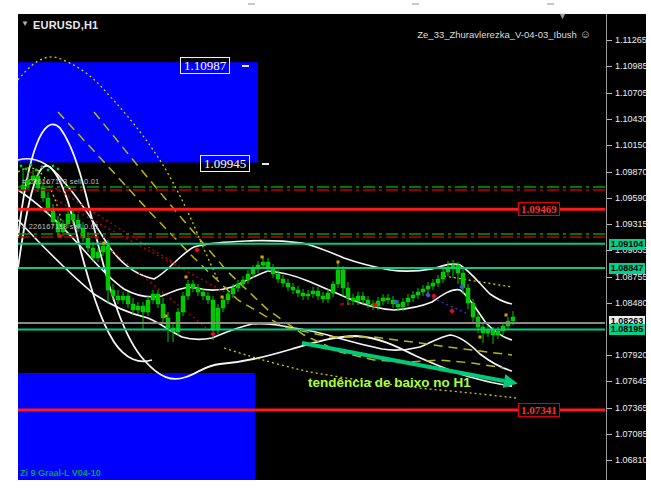 This screenshot has width=651, height=488. What do you see at coordinates (266, 164) in the screenshot?
I see `range-bottom-tick` at bounding box center [266, 164].